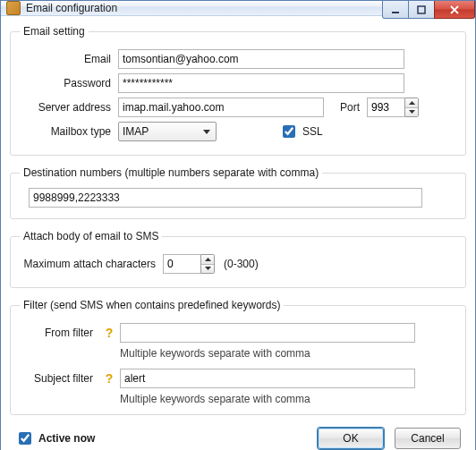  I want to click on ssl-label: SSL, so click(313, 132).